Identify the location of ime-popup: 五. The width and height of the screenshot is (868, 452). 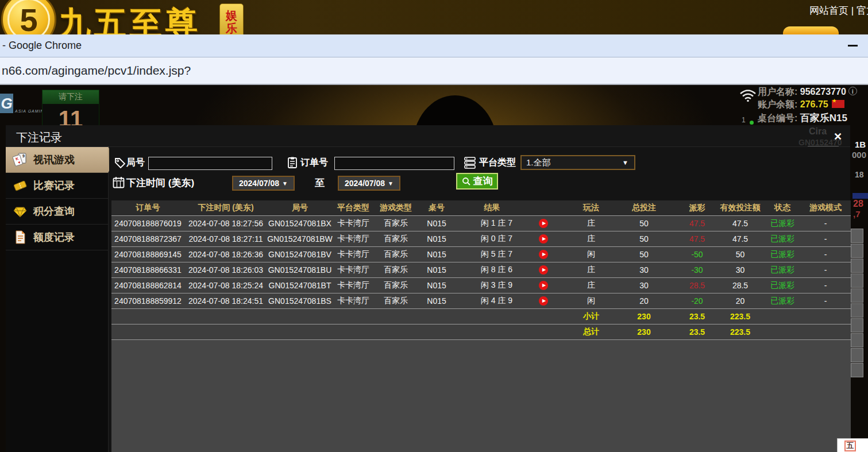
(852, 445).